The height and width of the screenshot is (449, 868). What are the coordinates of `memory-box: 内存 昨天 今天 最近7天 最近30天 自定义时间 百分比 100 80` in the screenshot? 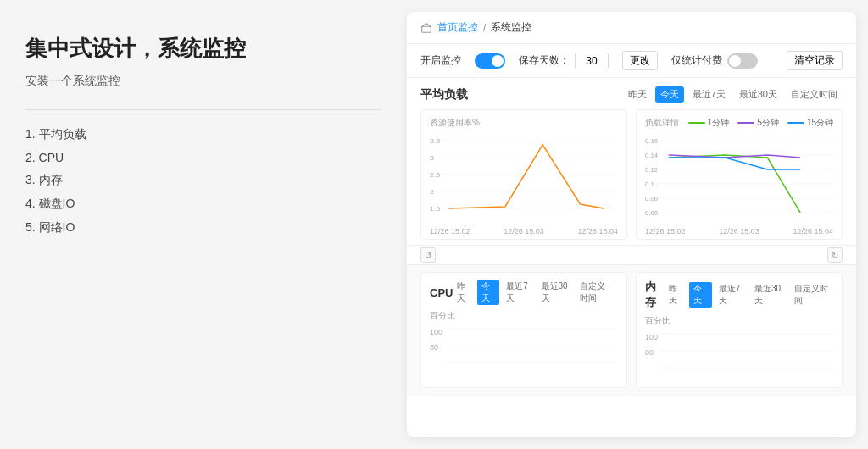 It's located at (739, 330).